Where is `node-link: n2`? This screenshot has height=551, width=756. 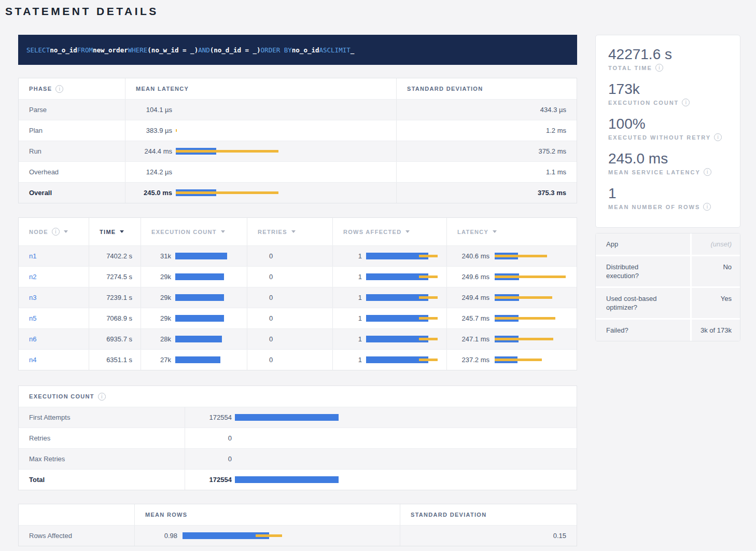
node-link: n2 is located at coordinates (33, 277).